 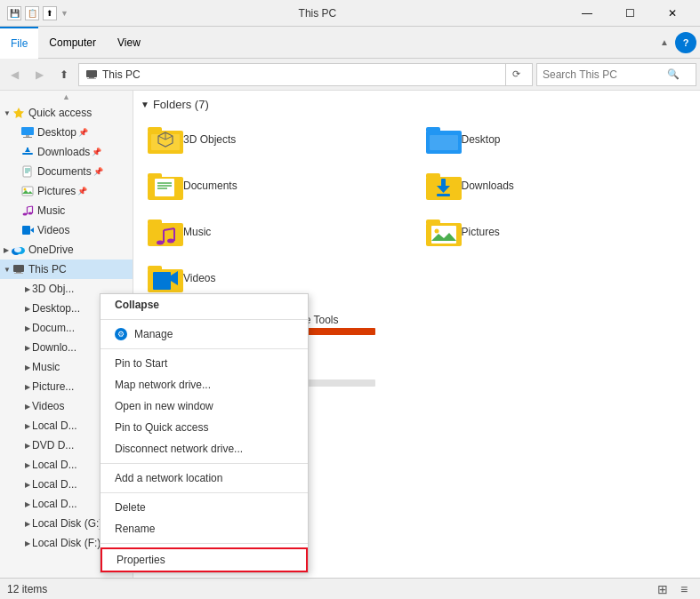 I want to click on sidebar-local-d3-label: Local D..., so click(x=55, y=484).